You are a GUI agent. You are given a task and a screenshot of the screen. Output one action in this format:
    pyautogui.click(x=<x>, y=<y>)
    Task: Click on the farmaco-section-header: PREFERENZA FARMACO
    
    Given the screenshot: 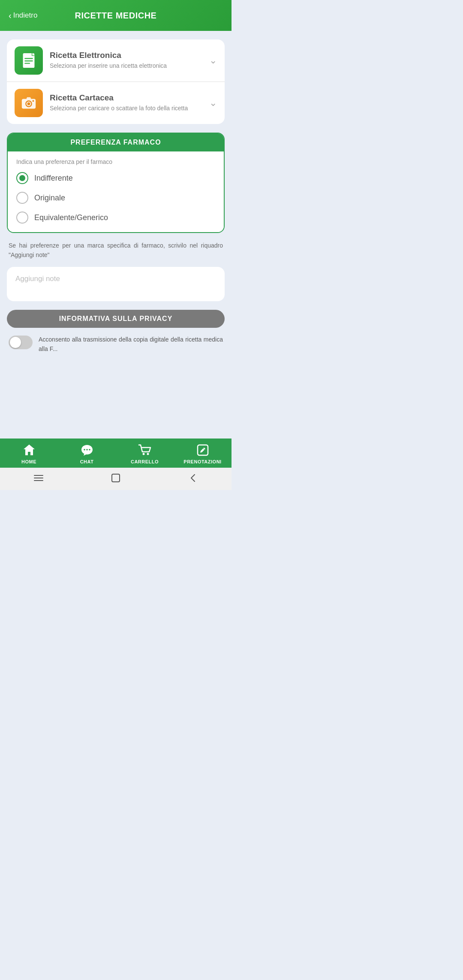 What is the action you would take?
    pyautogui.click(x=116, y=142)
    